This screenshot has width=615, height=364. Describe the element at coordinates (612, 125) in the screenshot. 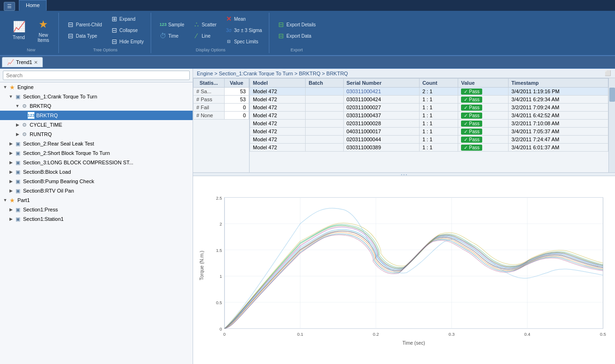

I see `table-scrollbar` at that location.